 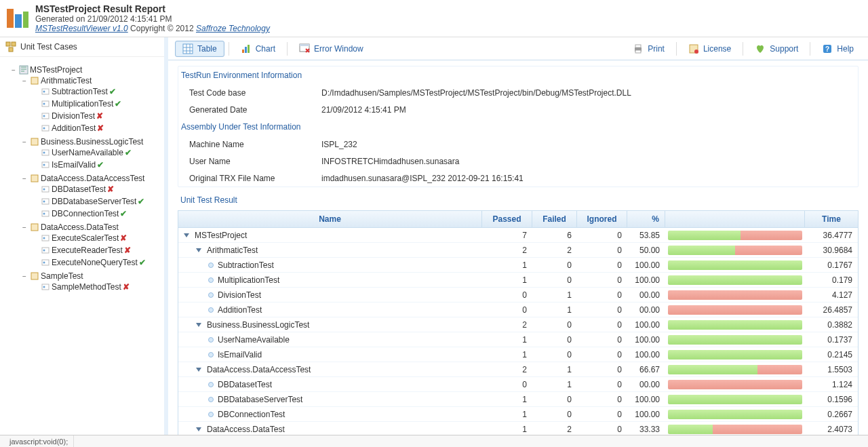 I want to click on tree-test: MultiplicationTest✔, so click(x=96, y=104).